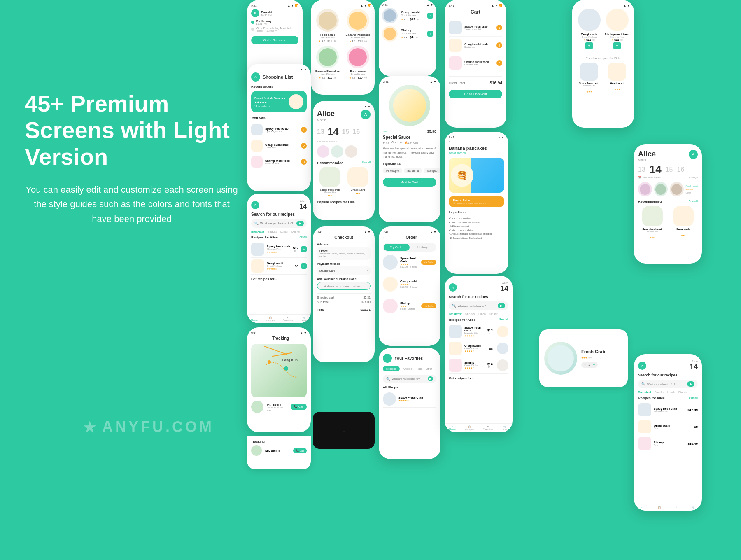 The width and height of the screenshot is (741, 560). What do you see at coordinates (255, 13) in the screenshot?
I see `user-avatar: P` at bounding box center [255, 13].